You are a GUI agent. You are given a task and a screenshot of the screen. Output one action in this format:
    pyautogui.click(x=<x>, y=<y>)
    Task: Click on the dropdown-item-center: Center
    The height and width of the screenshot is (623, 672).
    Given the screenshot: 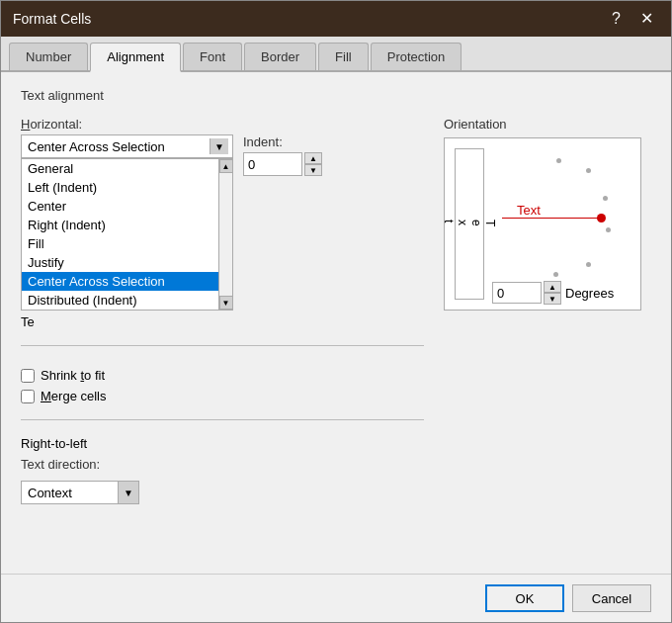 What is the action you would take?
    pyautogui.click(x=121, y=206)
    